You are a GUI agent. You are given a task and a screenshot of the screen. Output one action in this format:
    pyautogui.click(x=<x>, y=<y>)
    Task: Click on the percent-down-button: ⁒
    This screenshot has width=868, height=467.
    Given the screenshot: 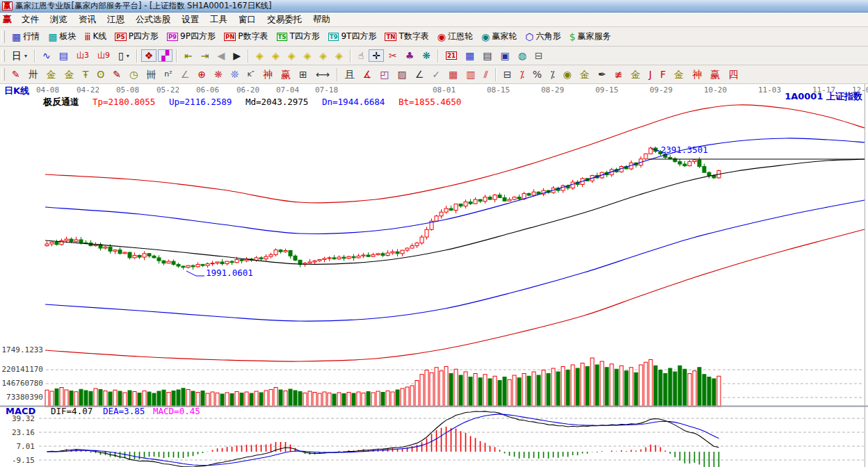 What is the action you would take?
    pyautogui.click(x=522, y=74)
    